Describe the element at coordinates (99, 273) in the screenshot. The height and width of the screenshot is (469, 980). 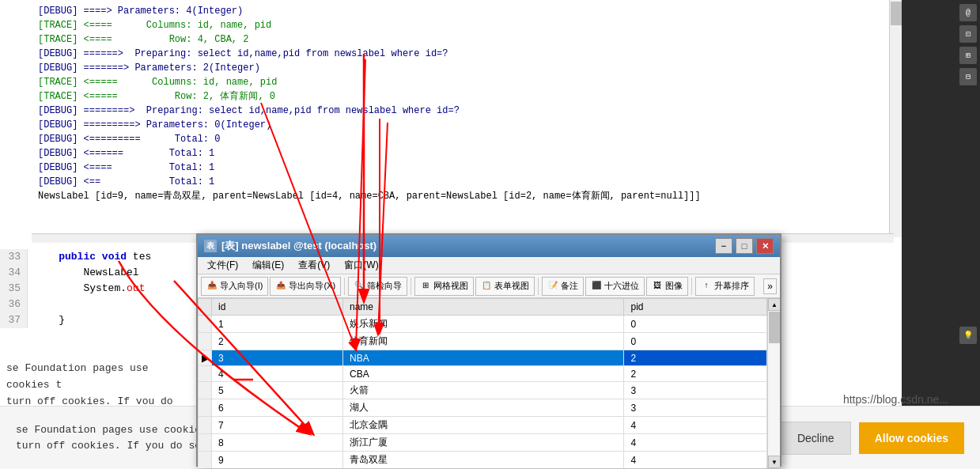
I see `code-line: 34 NewsLabel` at that location.